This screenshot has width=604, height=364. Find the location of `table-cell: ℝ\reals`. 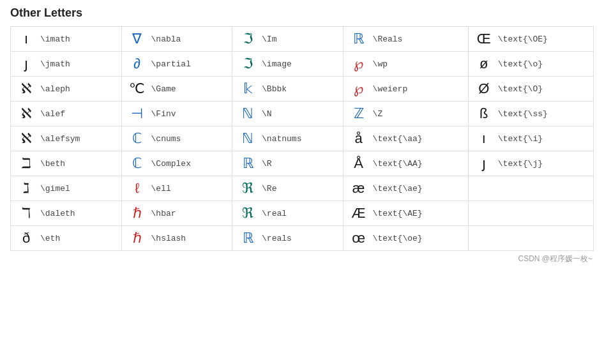

table-cell: ℝ\reals is located at coordinates (288, 239).